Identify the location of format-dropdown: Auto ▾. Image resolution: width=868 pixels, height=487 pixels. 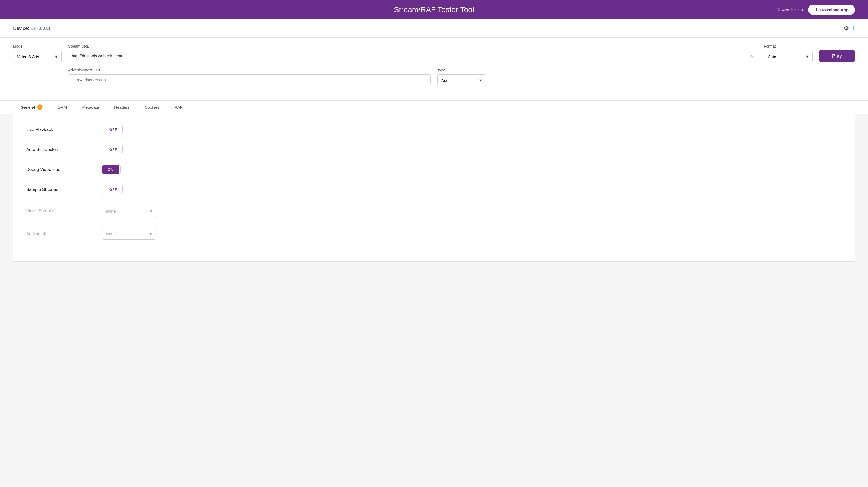
(788, 57).